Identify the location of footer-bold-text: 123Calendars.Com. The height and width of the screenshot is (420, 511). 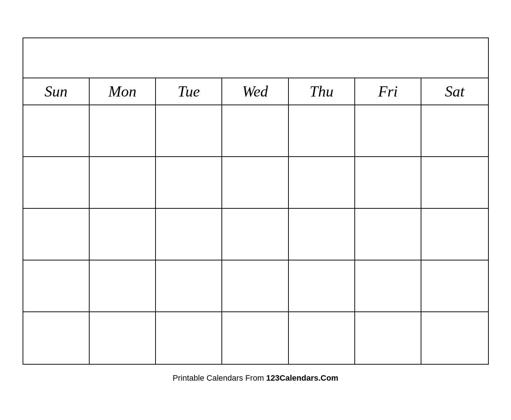
(302, 378).